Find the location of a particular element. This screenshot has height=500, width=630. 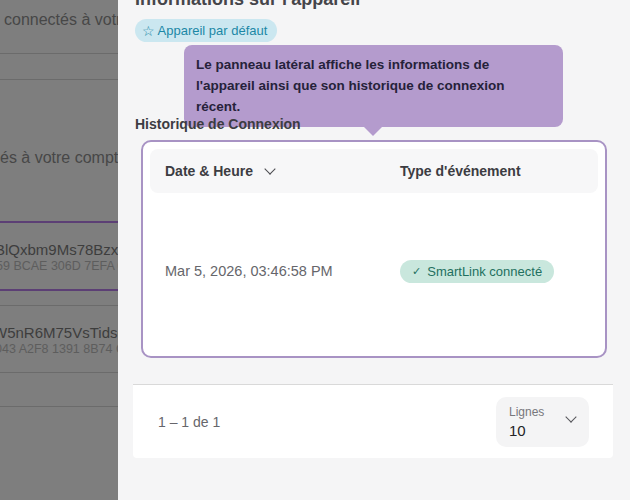

history-heading: Historique de Connexion is located at coordinates (218, 124).